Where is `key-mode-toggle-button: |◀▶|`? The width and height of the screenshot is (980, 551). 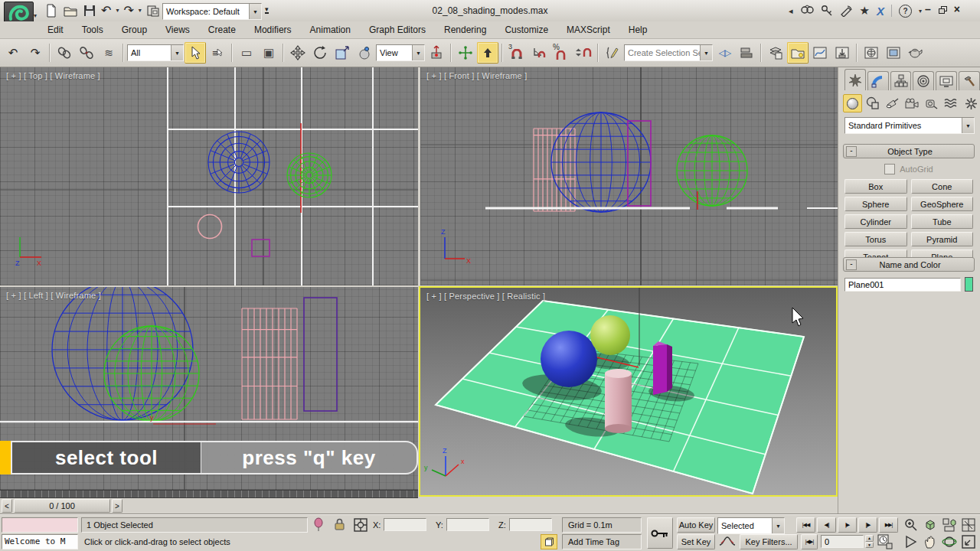
key-mode-toggle-button: |◀▶| is located at coordinates (809, 542).